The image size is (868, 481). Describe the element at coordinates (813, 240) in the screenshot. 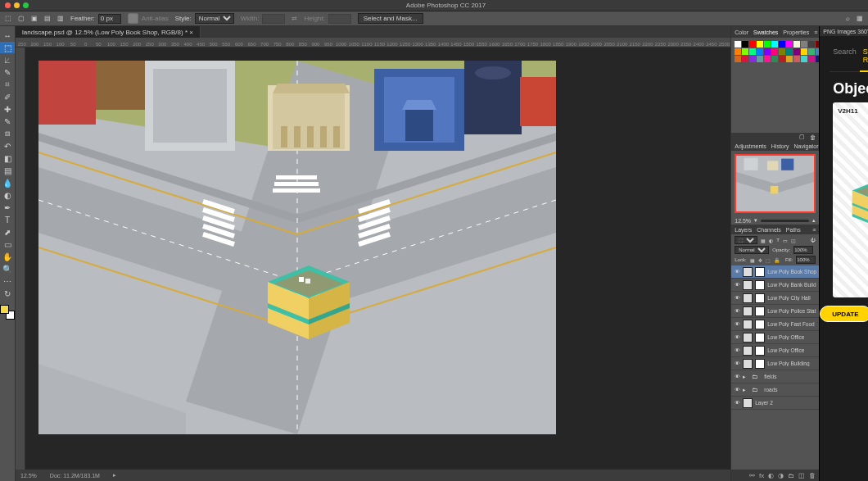

I see `filter-toggle-icon: ⏻` at that location.